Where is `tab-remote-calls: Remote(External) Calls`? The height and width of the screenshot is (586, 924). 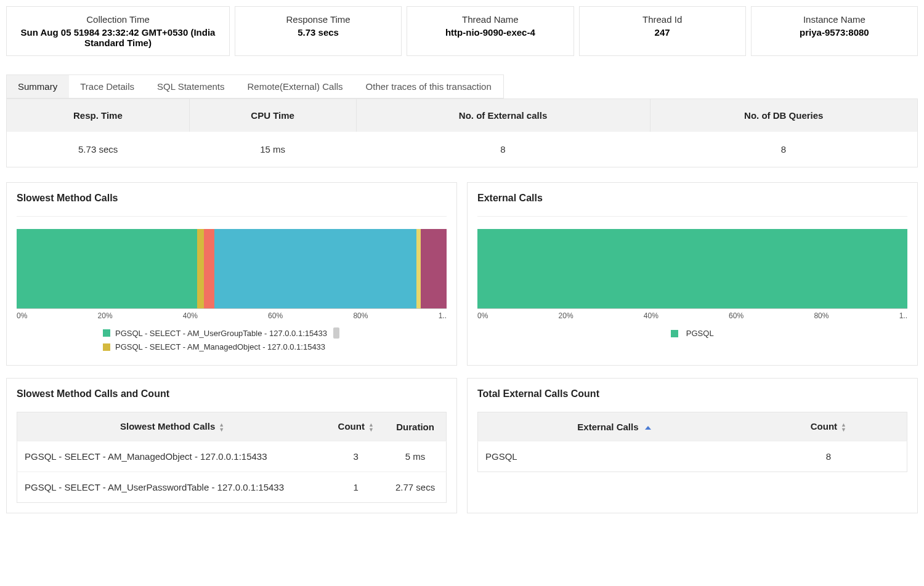
tab-remote-calls: Remote(External) Calls is located at coordinates (296, 86).